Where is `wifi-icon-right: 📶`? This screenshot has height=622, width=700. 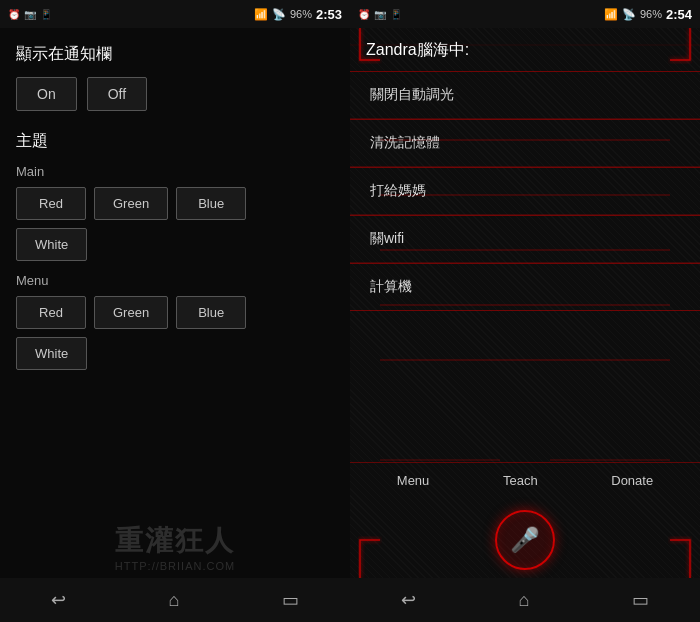
wifi-icon-right: 📶 is located at coordinates (611, 14).